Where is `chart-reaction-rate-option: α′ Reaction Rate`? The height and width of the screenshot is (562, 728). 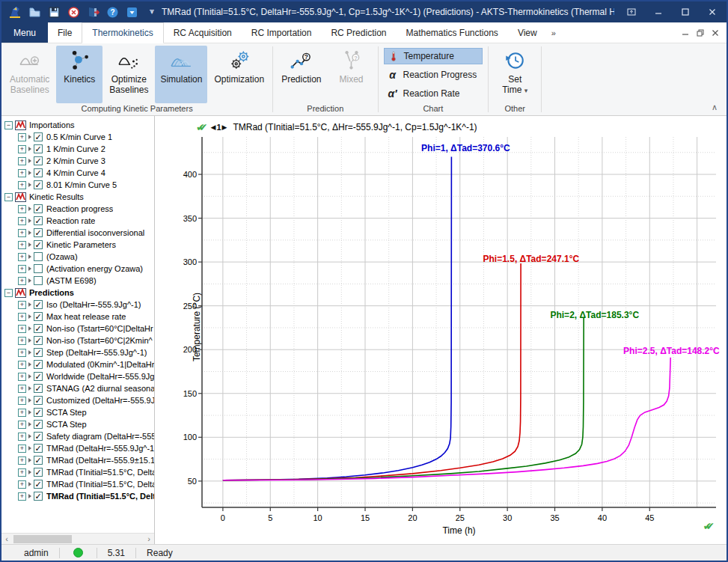
chart-reaction-rate-option: α′ Reaction Rate is located at coordinates (434, 94).